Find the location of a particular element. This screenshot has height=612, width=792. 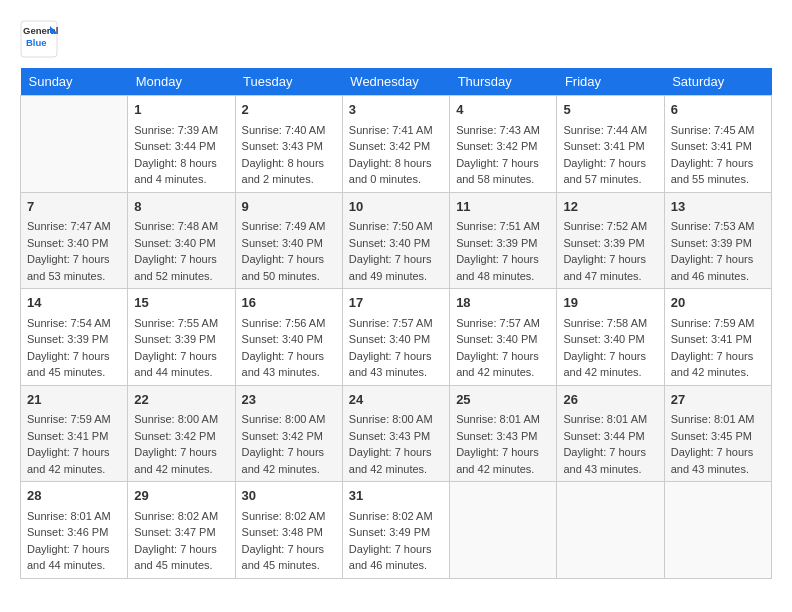

daylight-text: Daylight: 7 hours and 43 minutes. is located at coordinates (718, 460).